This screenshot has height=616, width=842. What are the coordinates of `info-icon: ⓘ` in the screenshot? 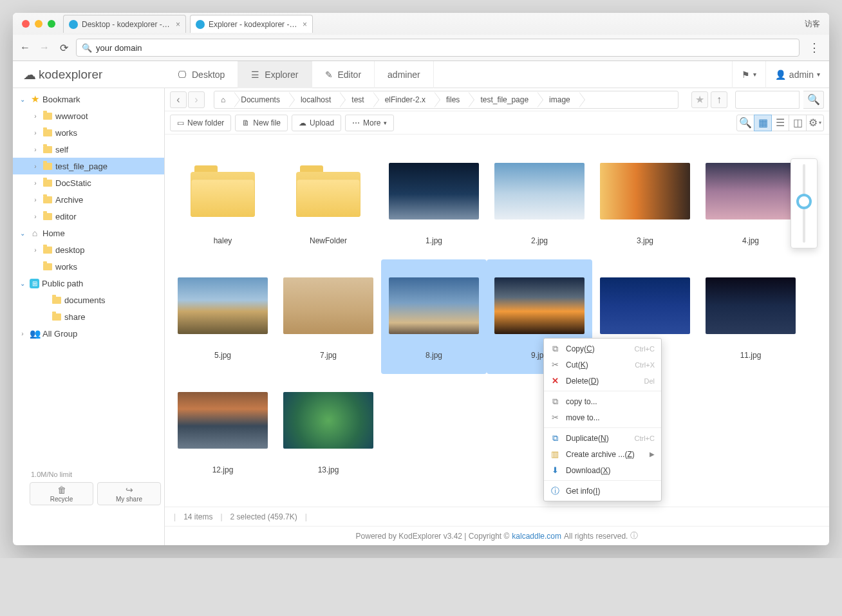 It's located at (634, 536).